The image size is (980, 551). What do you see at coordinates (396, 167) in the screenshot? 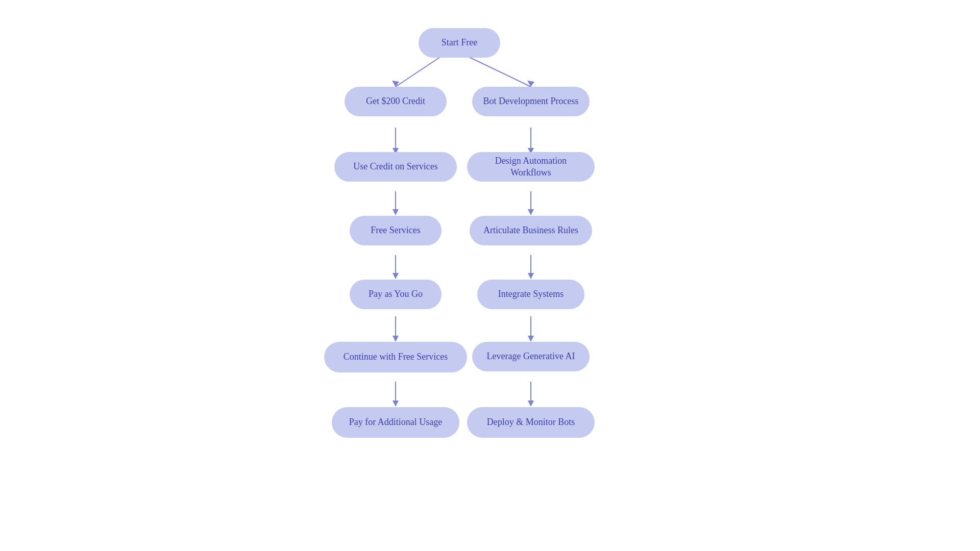
I see `node-use-credit: Use Credit on Services` at bounding box center [396, 167].